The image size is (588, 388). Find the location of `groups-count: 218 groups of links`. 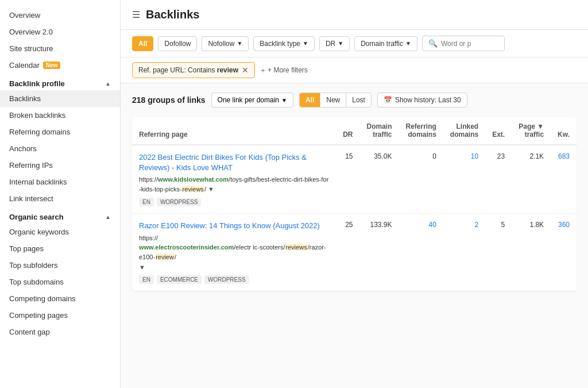

groups-count: 218 groups of links is located at coordinates (169, 100).